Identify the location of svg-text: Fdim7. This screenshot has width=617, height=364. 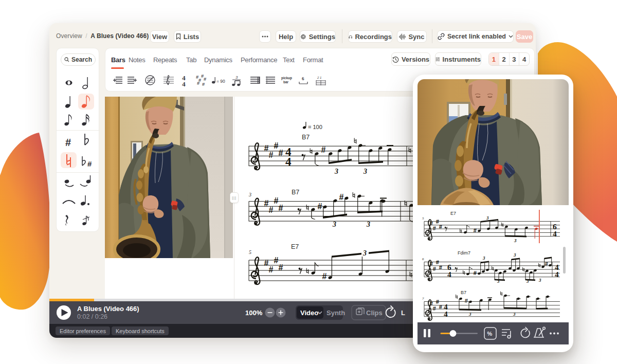
(464, 253).